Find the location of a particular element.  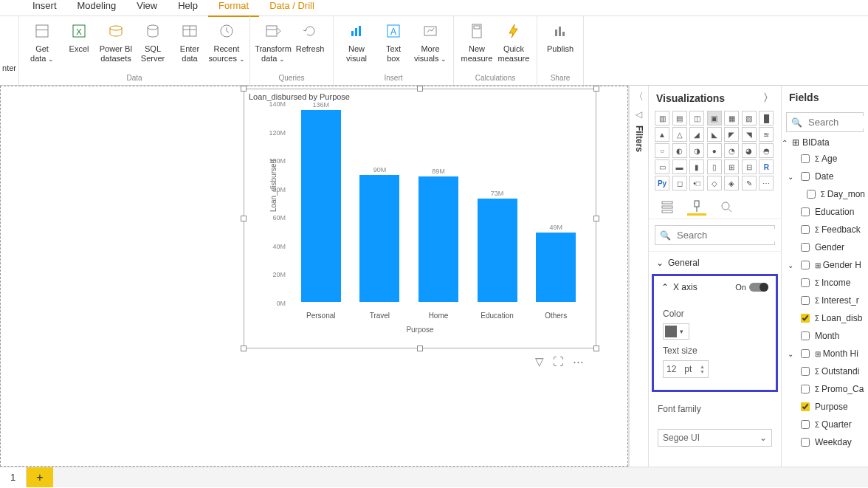

viz-type-icon: ◫ is located at coordinates (697, 118).